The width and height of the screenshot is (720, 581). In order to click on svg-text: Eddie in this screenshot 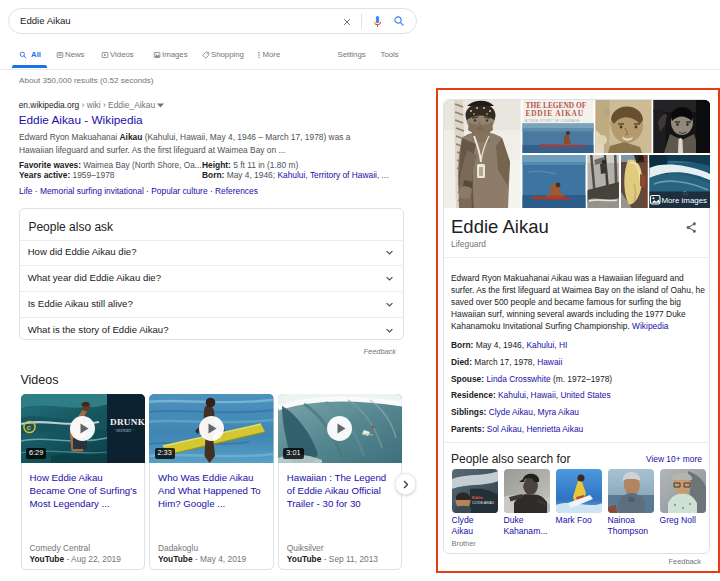, I will do `click(478, 498)`.